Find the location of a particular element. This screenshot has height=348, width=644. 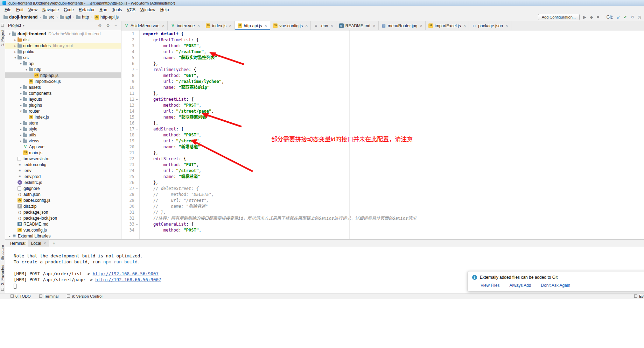

tree-item: ▸assets is located at coordinates (63, 87).